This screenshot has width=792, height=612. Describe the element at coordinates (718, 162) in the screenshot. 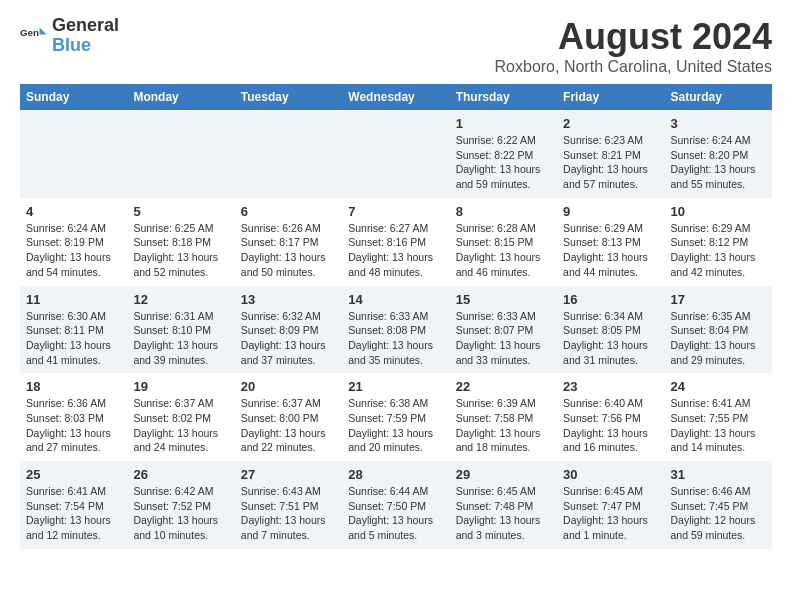

I see `day-info: Sunrise: 6:24 AM Sunset: 8:20 PM Dayligh…` at that location.